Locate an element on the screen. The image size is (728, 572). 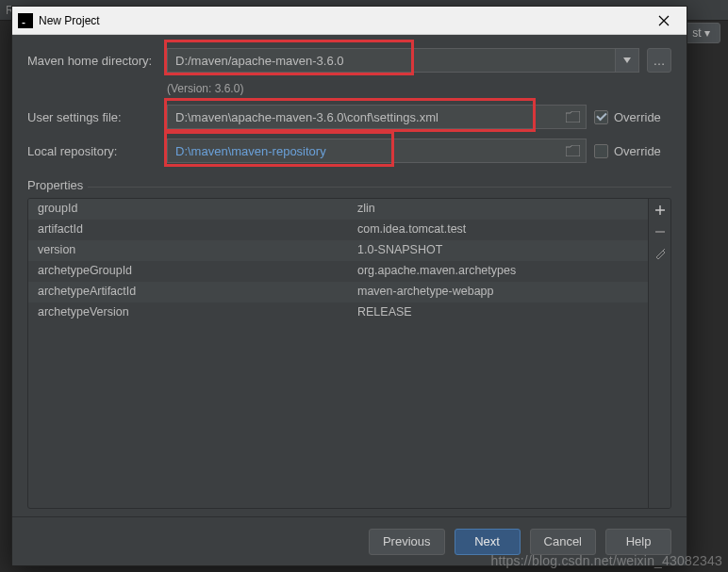
maven-home-dropdown is located at coordinates (627, 60).